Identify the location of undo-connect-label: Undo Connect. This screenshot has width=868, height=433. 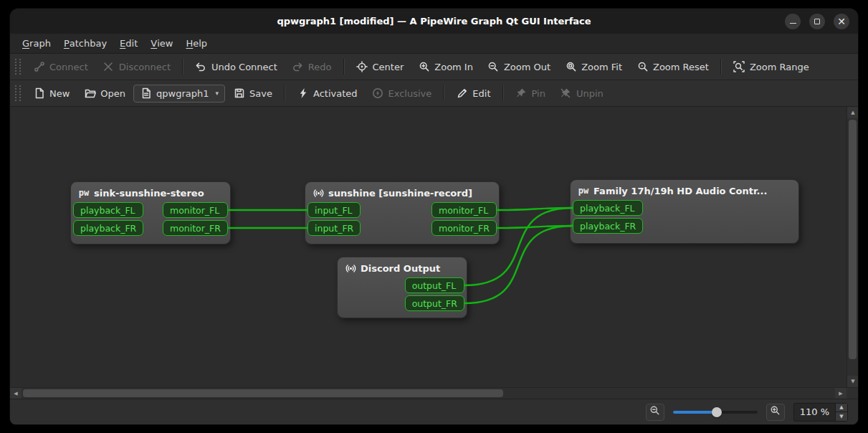
(244, 67).